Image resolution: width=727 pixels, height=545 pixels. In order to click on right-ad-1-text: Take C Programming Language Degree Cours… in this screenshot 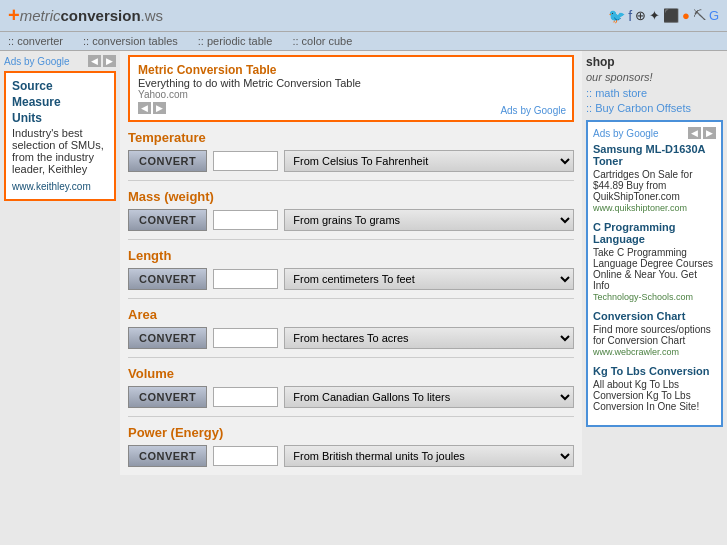, I will do `click(654, 269)`.